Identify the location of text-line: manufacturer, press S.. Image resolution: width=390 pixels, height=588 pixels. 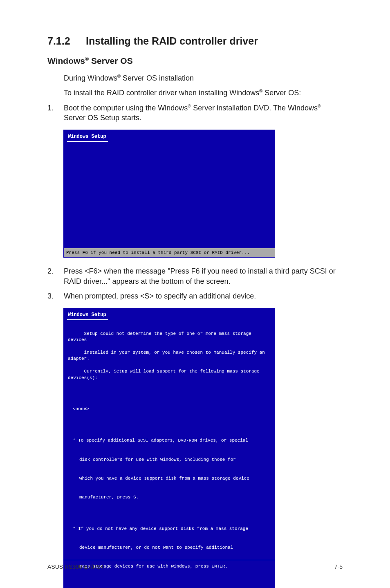
(175, 497).